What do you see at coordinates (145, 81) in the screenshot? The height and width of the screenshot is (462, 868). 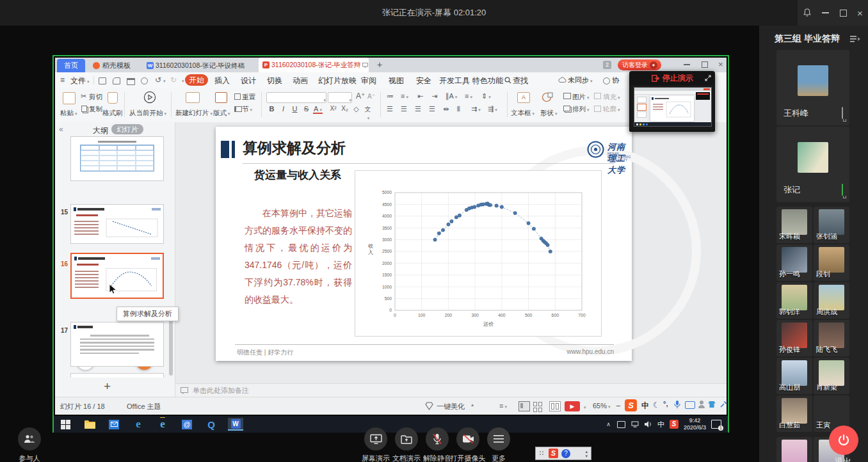 I see `print-preview-icon` at bounding box center [145, 81].